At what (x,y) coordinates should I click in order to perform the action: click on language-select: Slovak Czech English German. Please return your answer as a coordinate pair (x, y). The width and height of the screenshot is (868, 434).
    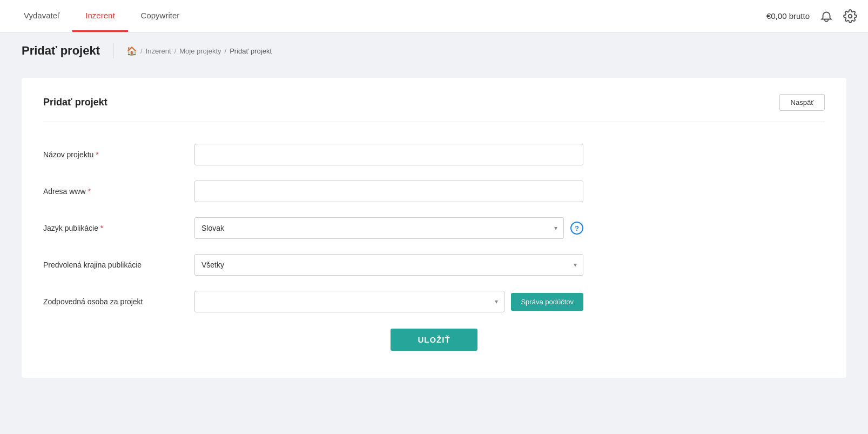
    Looking at the image, I should click on (379, 228).